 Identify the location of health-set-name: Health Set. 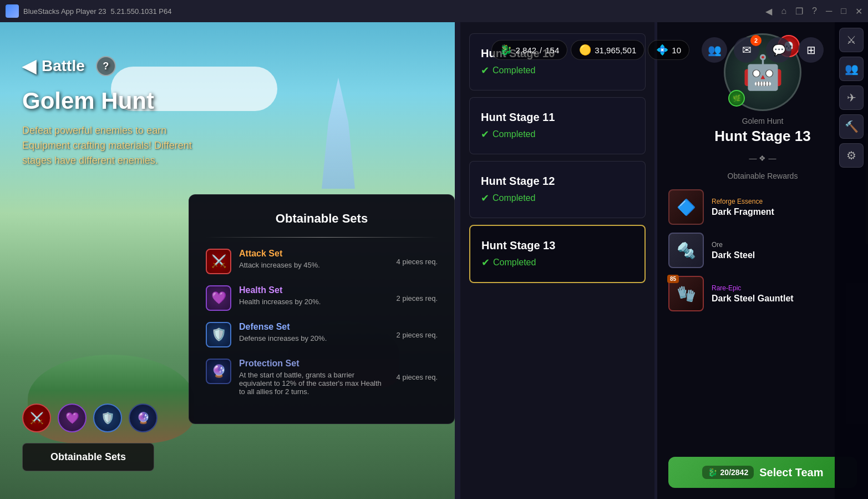
(314, 290).